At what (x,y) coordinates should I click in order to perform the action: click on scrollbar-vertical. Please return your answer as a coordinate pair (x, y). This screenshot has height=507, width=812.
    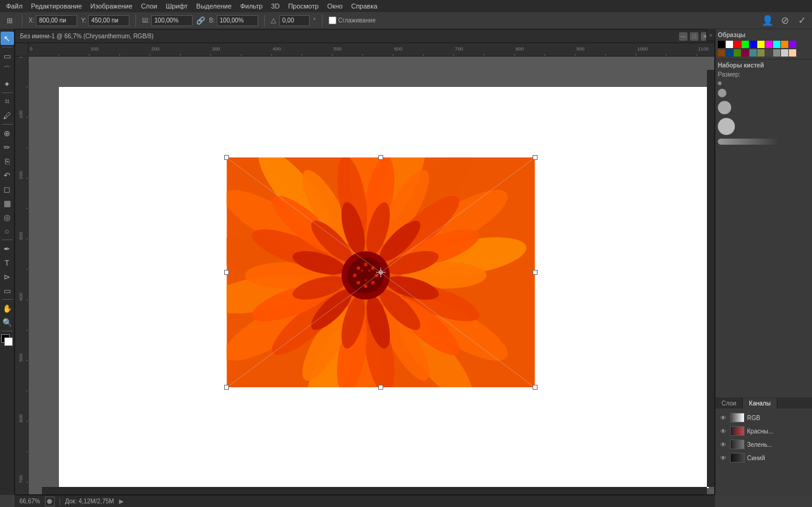
    Looking at the image, I should click on (711, 278).